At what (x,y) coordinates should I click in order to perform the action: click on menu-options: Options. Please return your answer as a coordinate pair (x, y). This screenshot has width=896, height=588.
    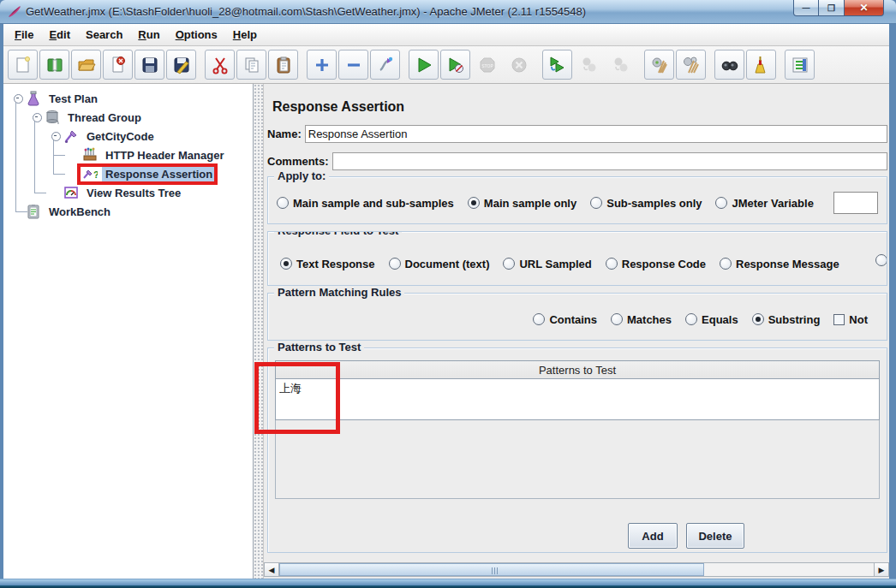
    Looking at the image, I should click on (197, 34).